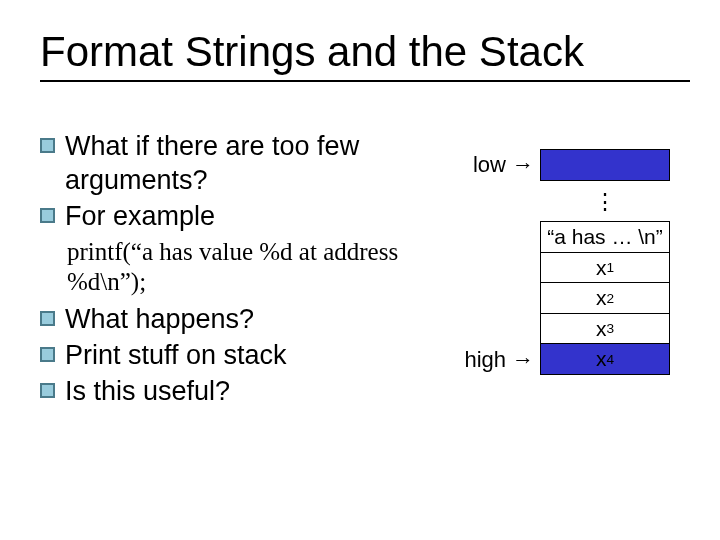  Describe the element at coordinates (148, 392) in the screenshot. I see `bullet-text: Is this useful?` at that location.